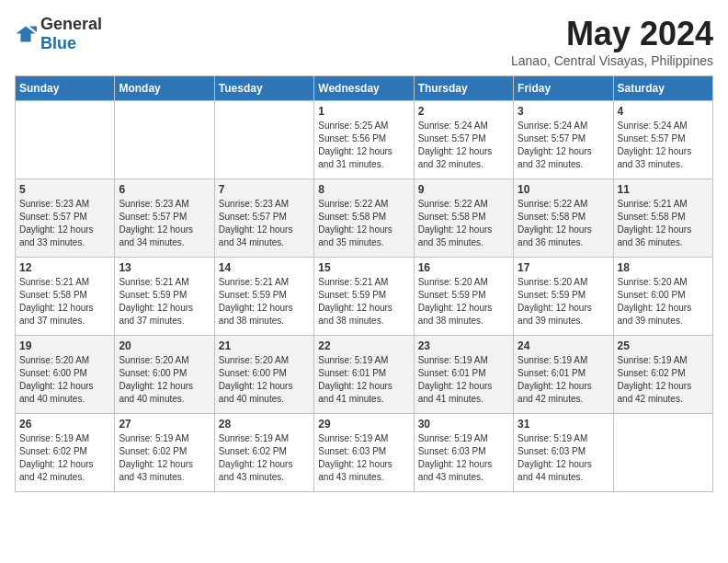  Describe the element at coordinates (59, 34) in the screenshot. I see `logo: General Blue` at that location.